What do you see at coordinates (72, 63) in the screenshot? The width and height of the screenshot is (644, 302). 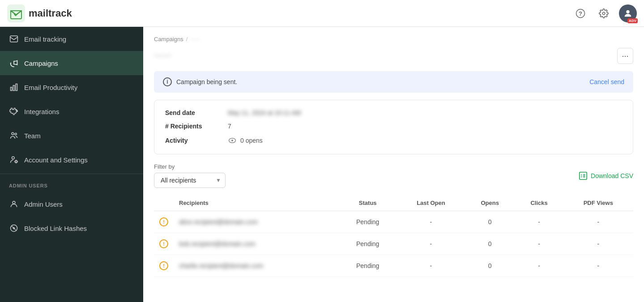 I see `sidebar-item-campaigns: Campaigns` at bounding box center [72, 63].